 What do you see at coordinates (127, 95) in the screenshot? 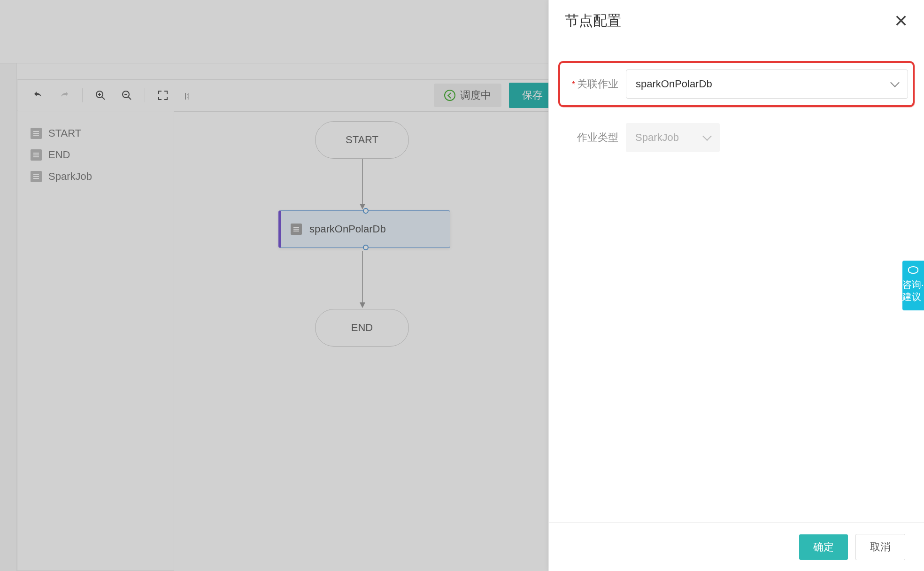
I see `zoom-out-icon` at bounding box center [127, 95].